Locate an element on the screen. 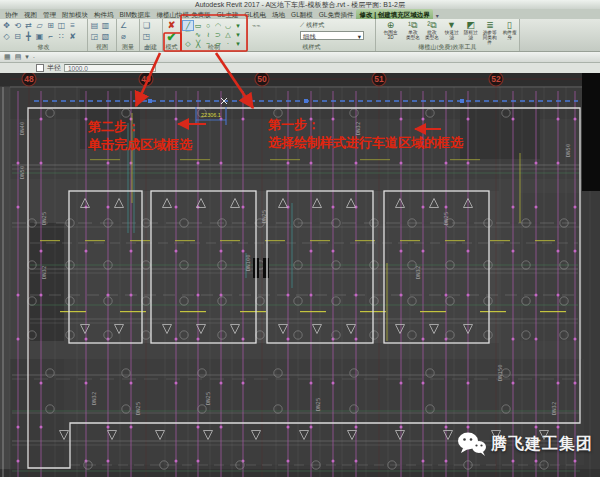 This screenshot has width=600, height=477. modify-tool-11: ⌐ is located at coordinates (50, 36).